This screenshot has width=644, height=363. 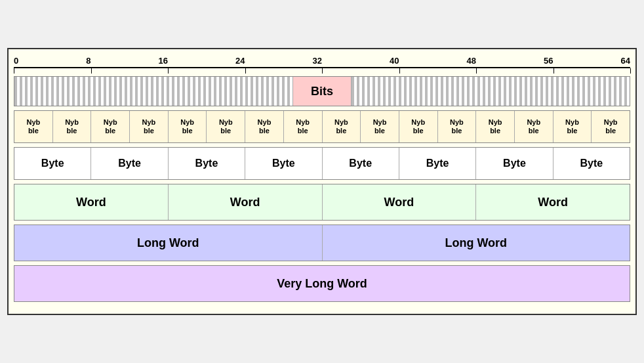 What do you see at coordinates (418, 127) in the screenshot?
I see `nybble-cell-10: Nybble` at bounding box center [418, 127].